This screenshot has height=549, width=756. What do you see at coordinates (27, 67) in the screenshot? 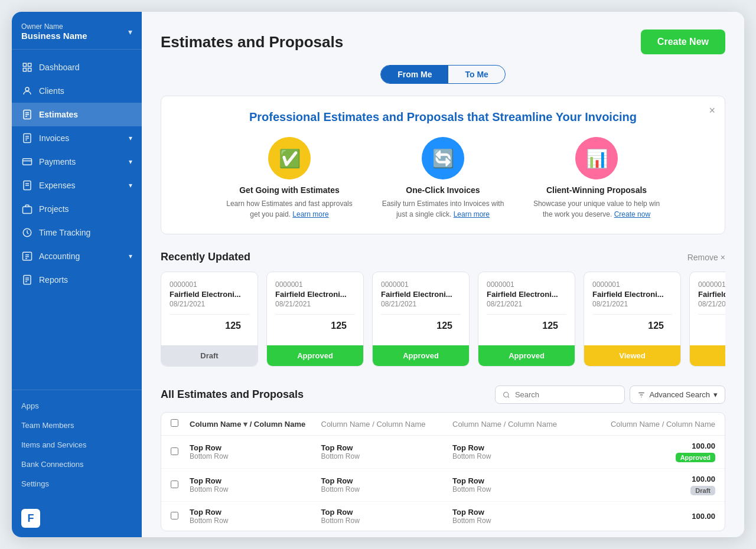
I see `dashboard-icon` at bounding box center [27, 67].